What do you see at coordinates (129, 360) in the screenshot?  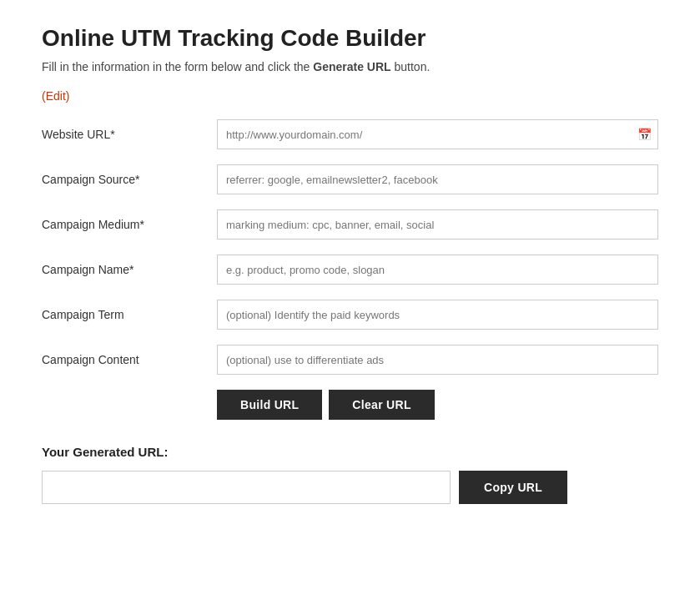 I see `campaign-content-label: Campaign Content` at bounding box center [129, 360].